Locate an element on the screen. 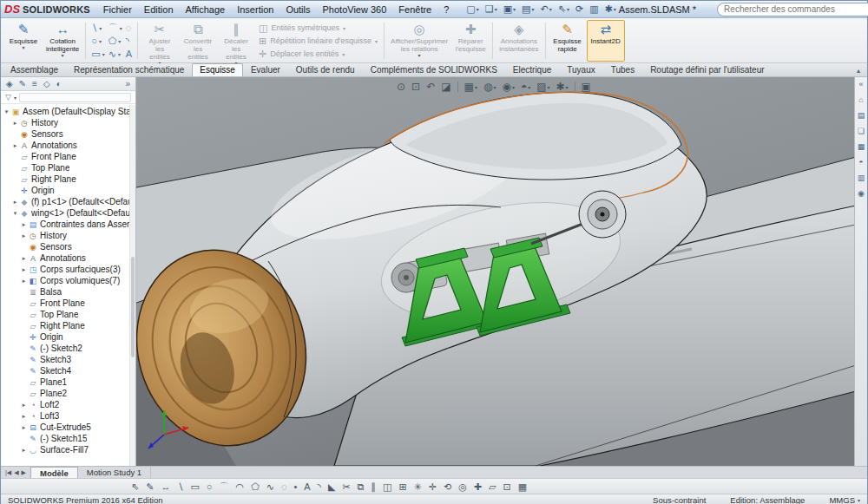  section-view-button: ◪ is located at coordinates (446, 87).